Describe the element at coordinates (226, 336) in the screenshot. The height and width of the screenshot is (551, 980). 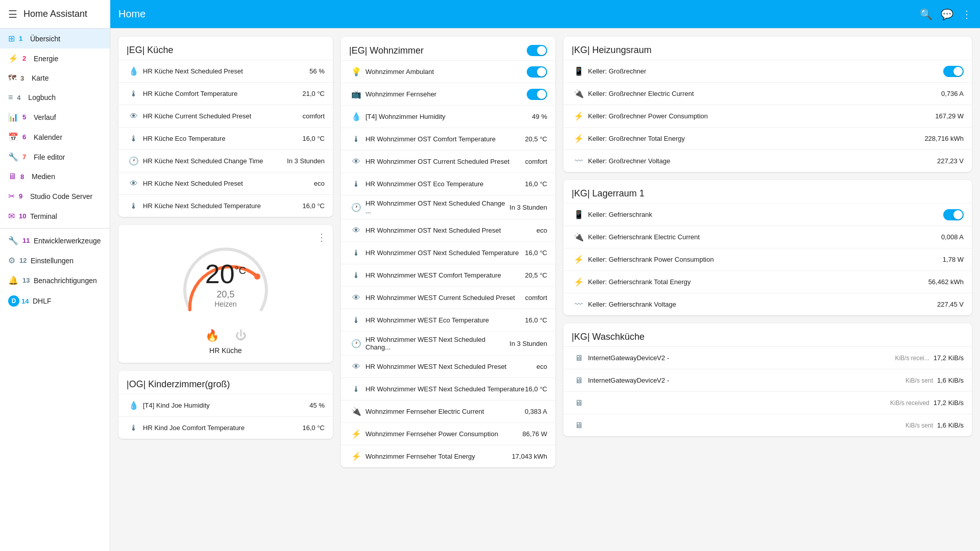
I see `thermostat-controls: 🔥 ⏻` at that location.